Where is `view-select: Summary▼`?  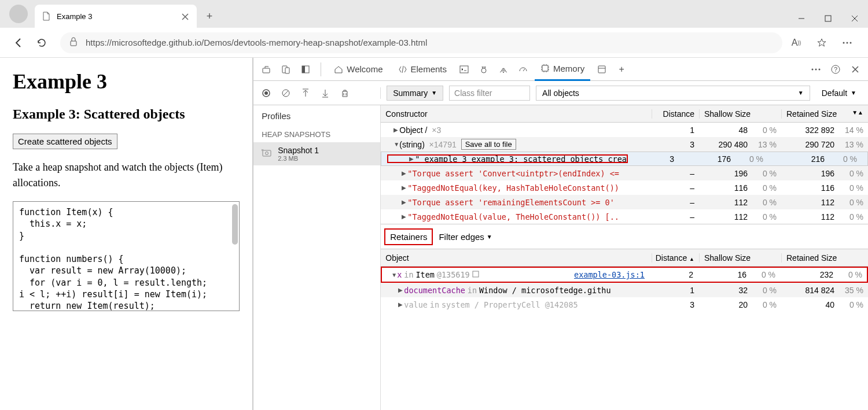
view-select: Summary▼ is located at coordinates (415, 93).